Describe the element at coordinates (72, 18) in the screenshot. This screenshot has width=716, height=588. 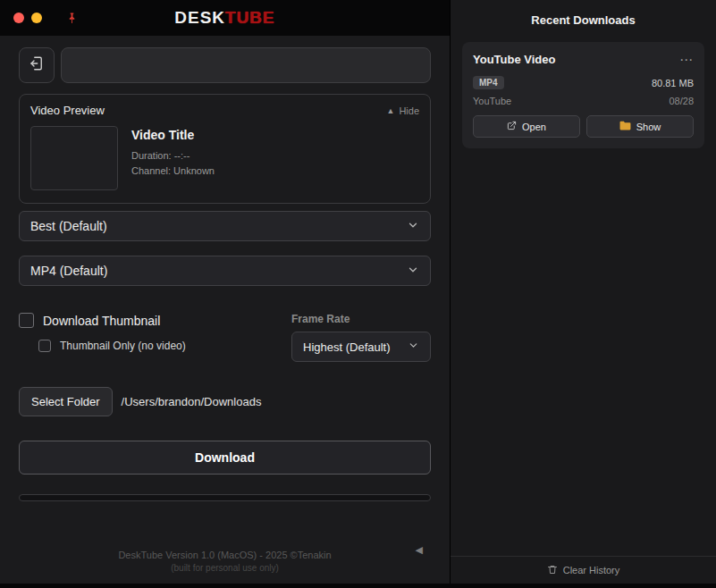
I see `pin-icon` at that location.